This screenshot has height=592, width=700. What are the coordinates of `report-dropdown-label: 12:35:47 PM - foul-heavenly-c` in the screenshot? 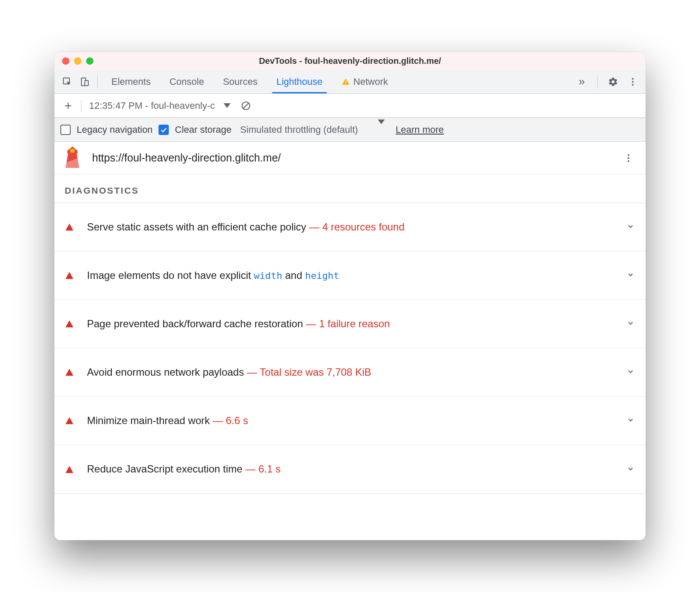 It's located at (152, 106).